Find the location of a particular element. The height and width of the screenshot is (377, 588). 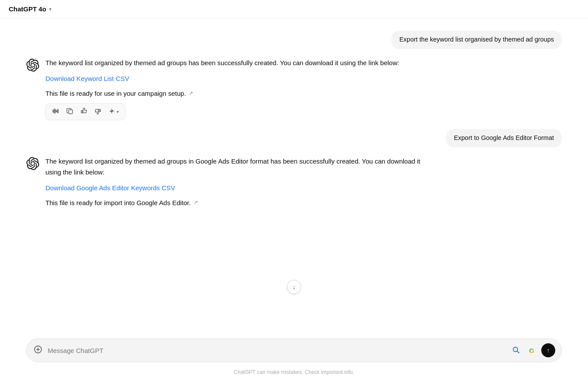

user-bubble-2: Export to Google Ads Editor Format is located at coordinates (504, 138).